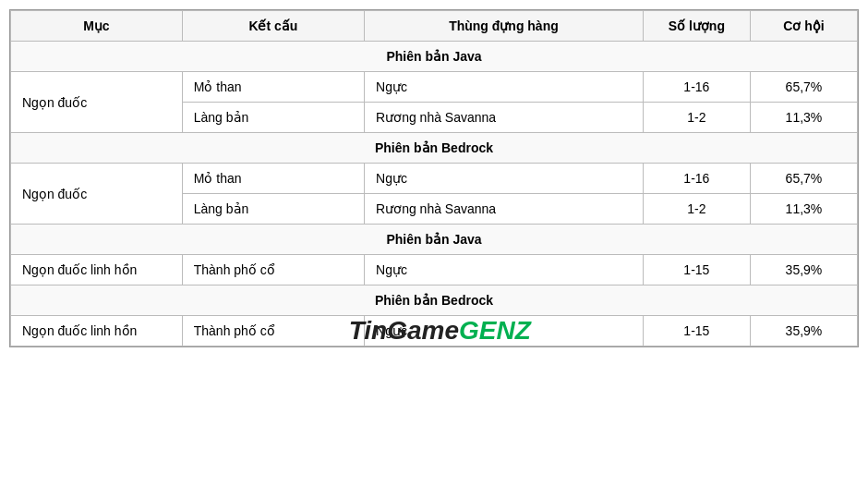  What do you see at coordinates (434, 148) in the screenshot?
I see `section-title-1: Phiên bản Bedrock` at bounding box center [434, 148].